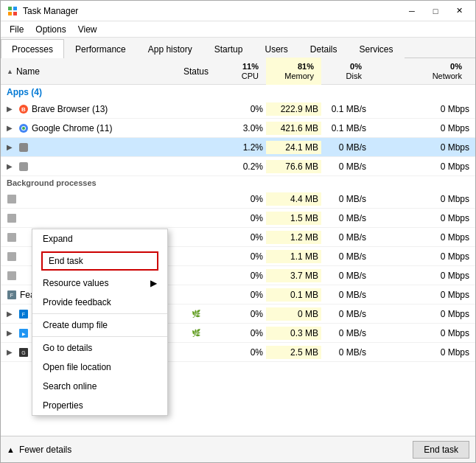 Image resolution: width=476 pixels, height=463 pixels. I want to click on minimize-button: ─, so click(412, 11).